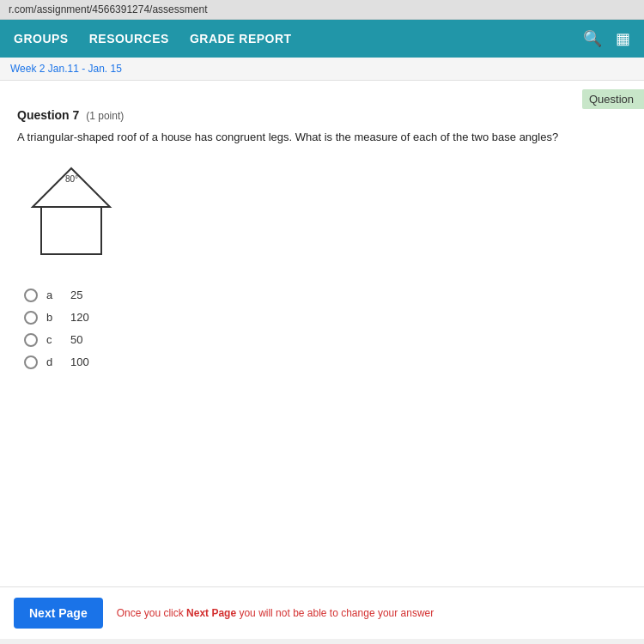 The width and height of the screenshot is (644, 644). Describe the element at coordinates (52, 295) in the screenshot. I see `option-letter-a: a` at that location.